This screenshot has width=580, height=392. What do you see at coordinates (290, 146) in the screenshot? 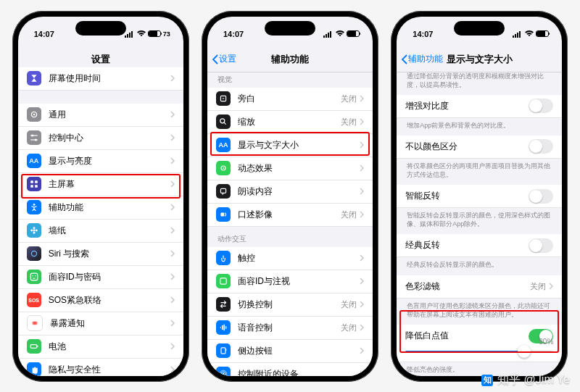
I see `row-displaytext: AA 显示与文字大小` at bounding box center [290, 146].